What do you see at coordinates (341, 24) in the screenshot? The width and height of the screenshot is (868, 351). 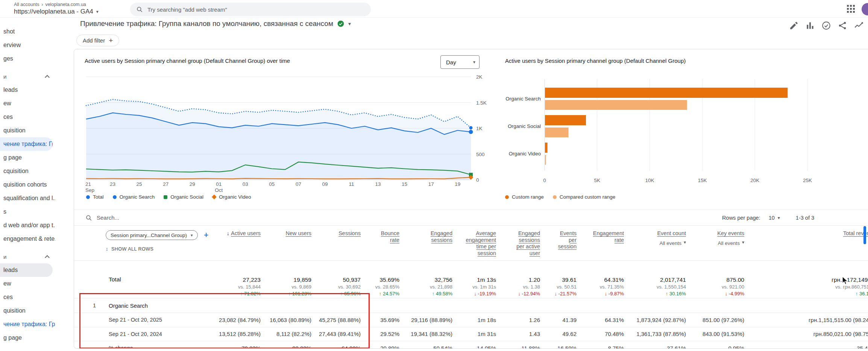 I see `data-quality-check-icon` at bounding box center [341, 24].